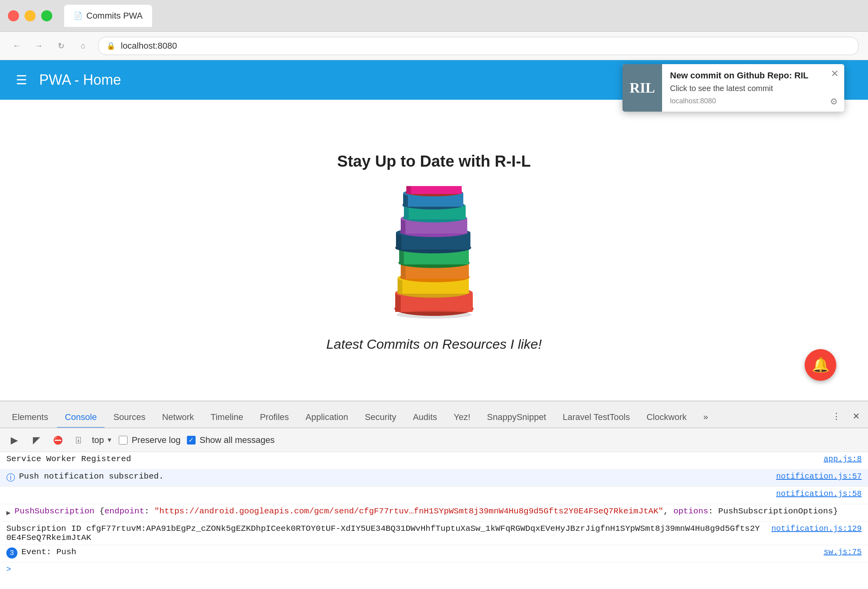 This screenshot has width=868, height=589. Describe the element at coordinates (81, 418) in the screenshot. I see `tab-console: Console` at that location.